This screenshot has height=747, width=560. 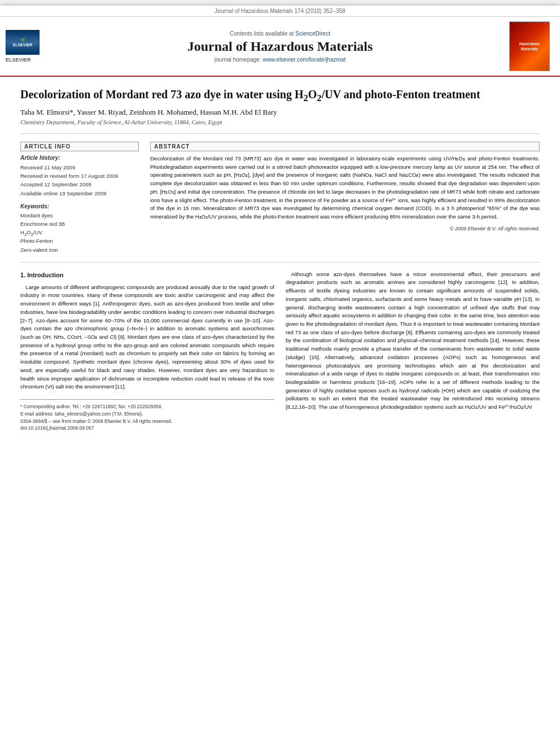 What do you see at coordinates (28, 60) in the screenshot?
I see `elsevier-text: ELSEVIER` at bounding box center [28, 60].